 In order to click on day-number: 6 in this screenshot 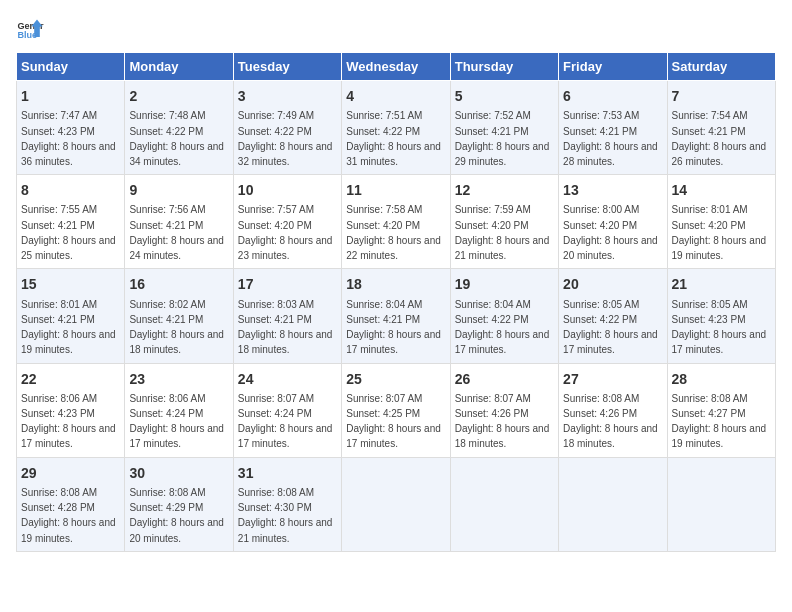, I will do `click(612, 96)`.